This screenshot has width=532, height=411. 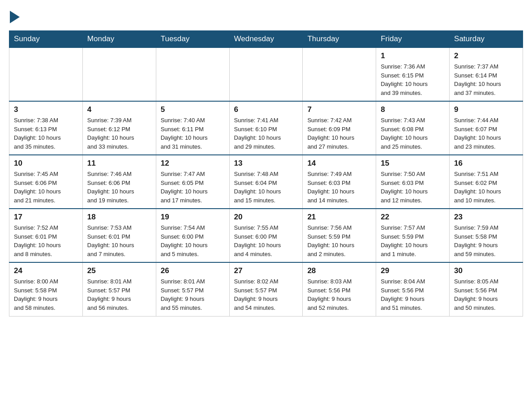 I want to click on calendar-cell: 7Sunrise: 7:42 AMSunset: 6:09 PMDaylight…, so click(x=339, y=128).